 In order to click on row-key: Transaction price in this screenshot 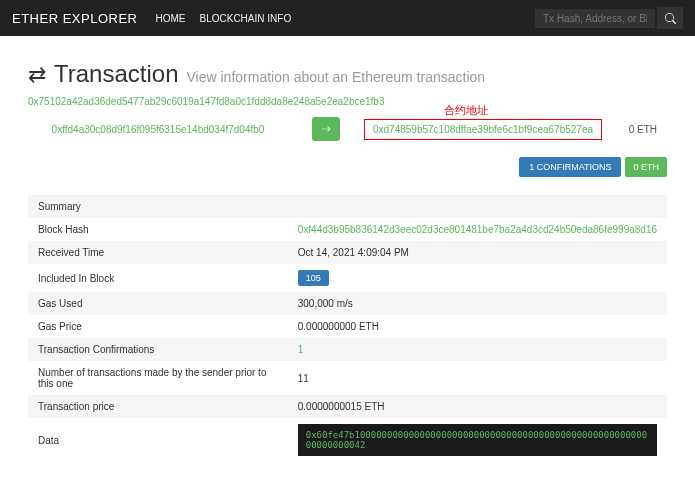, I will do `click(158, 406)`.